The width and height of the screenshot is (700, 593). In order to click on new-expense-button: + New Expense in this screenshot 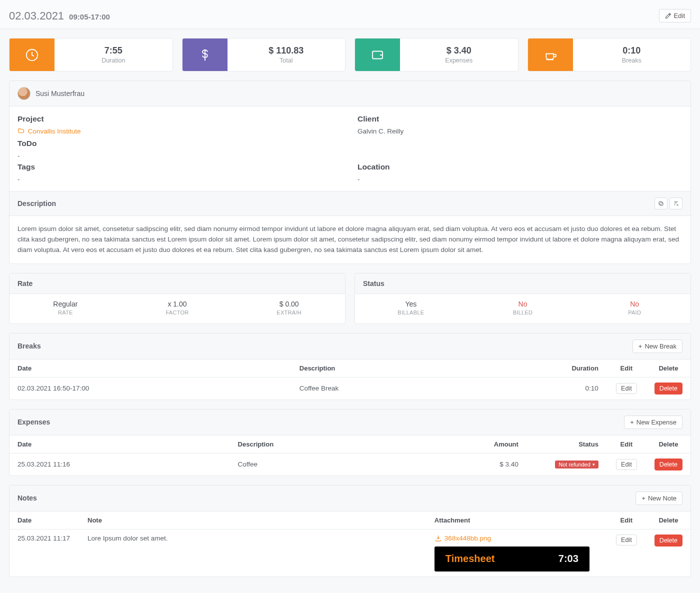, I will do `click(653, 422)`.